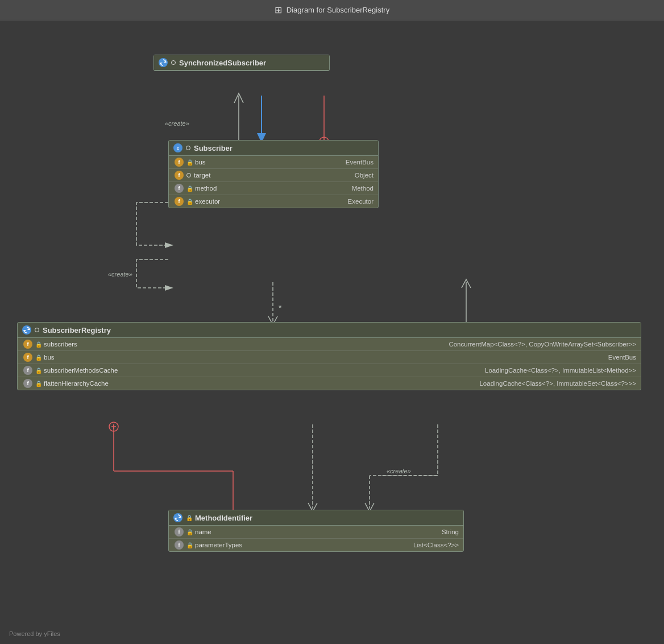 This screenshot has width=664, height=644. What do you see at coordinates (223, 63) in the screenshot?
I see `synchronized-subscriber-name: SynchronizedSubscriber` at bounding box center [223, 63].